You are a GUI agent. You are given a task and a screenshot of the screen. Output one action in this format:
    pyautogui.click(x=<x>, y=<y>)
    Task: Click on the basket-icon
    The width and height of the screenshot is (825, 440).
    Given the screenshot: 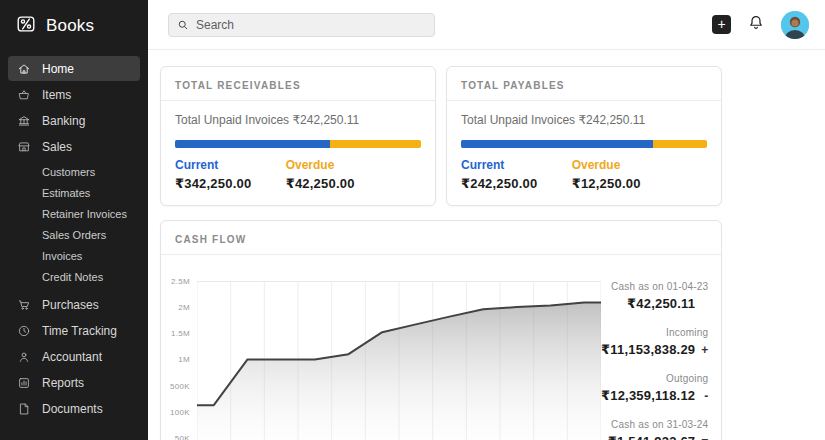 What is the action you would take?
    pyautogui.click(x=24, y=94)
    